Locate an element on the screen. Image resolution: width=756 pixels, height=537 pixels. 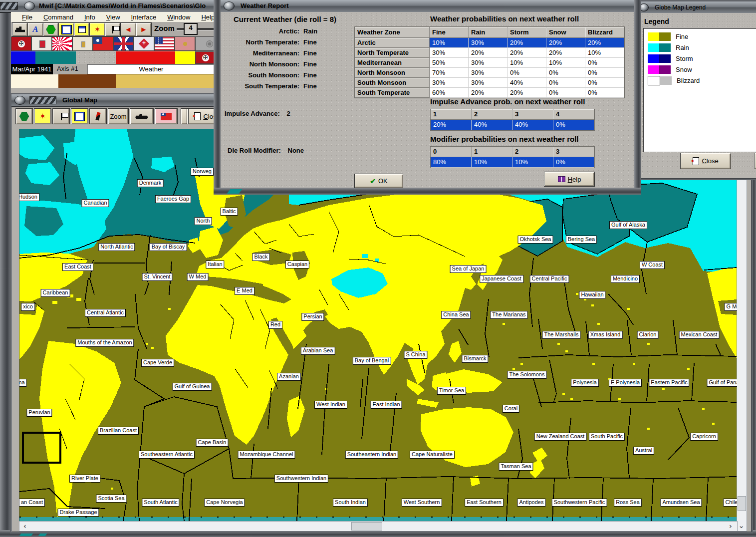
naval-button is located at coordinates (142, 116).